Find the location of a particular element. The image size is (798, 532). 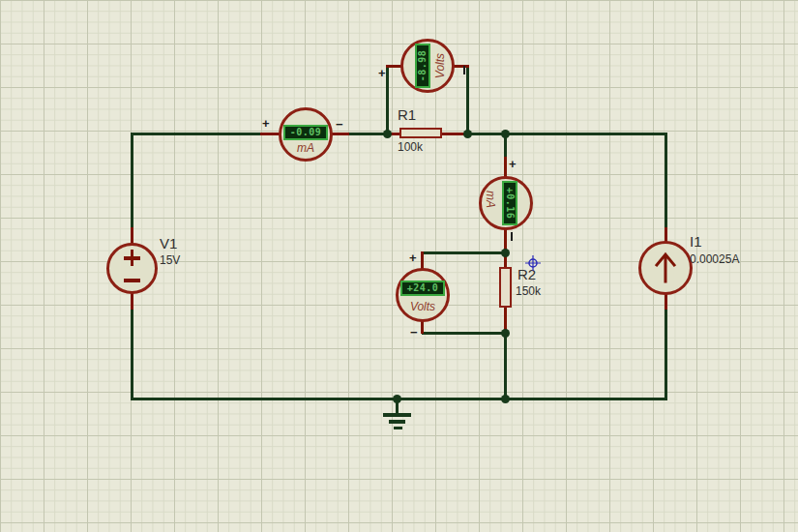

origin-marker-icon is located at coordinates (533, 263).